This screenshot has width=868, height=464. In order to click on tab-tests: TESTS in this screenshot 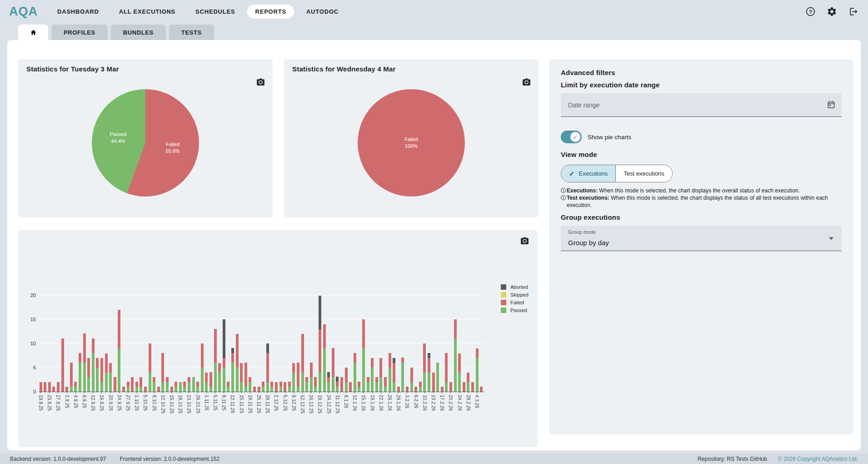, I will do `click(192, 32)`.